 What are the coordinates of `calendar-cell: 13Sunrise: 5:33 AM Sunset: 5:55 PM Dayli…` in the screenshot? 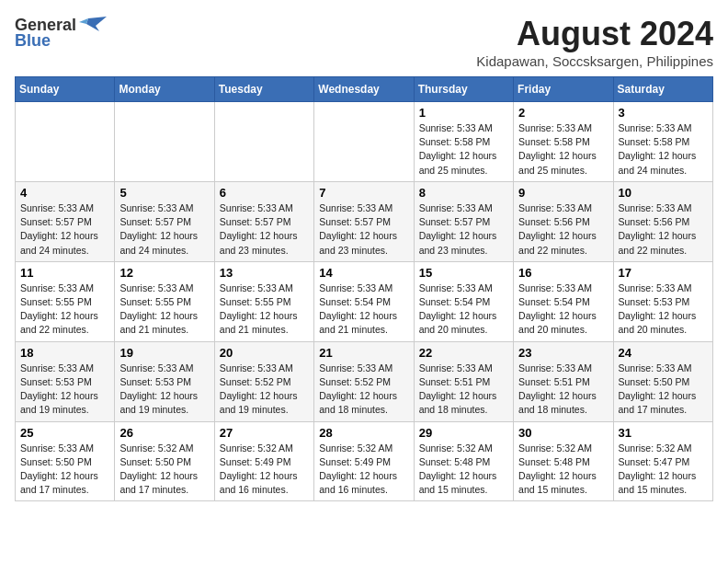 It's located at (264, 302).